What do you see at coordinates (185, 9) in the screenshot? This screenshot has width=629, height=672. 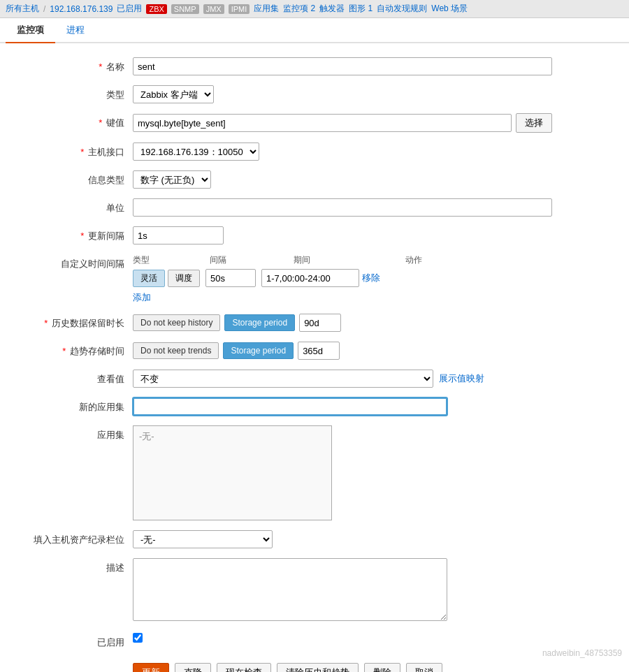 I see `badge-snmp: SNMP` at bounding box center [185, 9].